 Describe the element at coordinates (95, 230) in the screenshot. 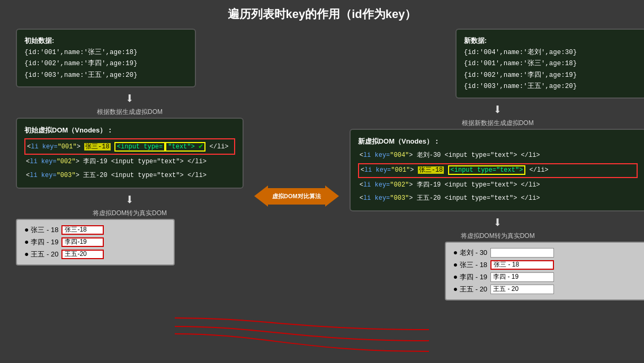

I see `left-result-row-1: ● 张三 - 18` at that location.